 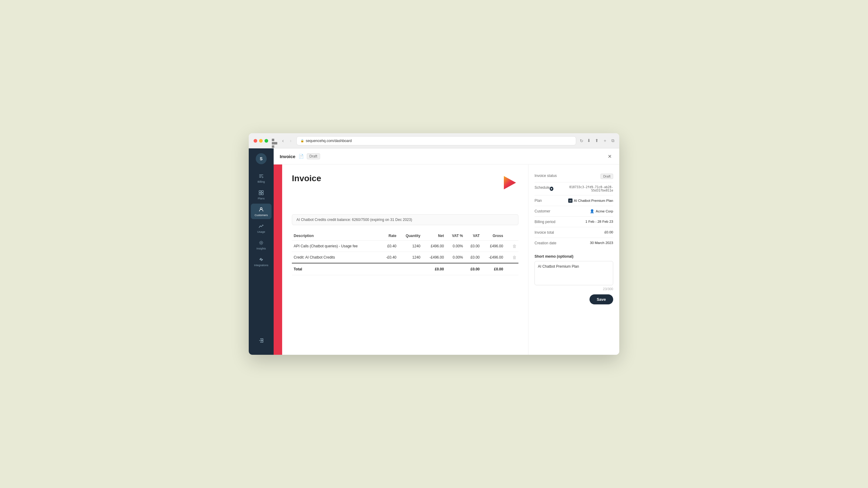 I want to click on row2-rate: -£0.40, so click(x=389, y=258).